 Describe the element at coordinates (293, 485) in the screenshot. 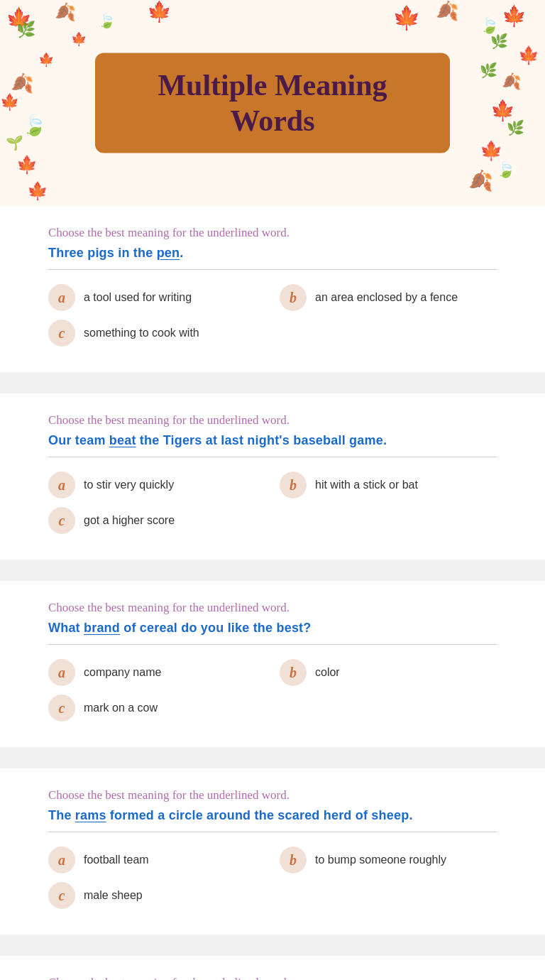

I see `q2-circle-b: b` at that location.